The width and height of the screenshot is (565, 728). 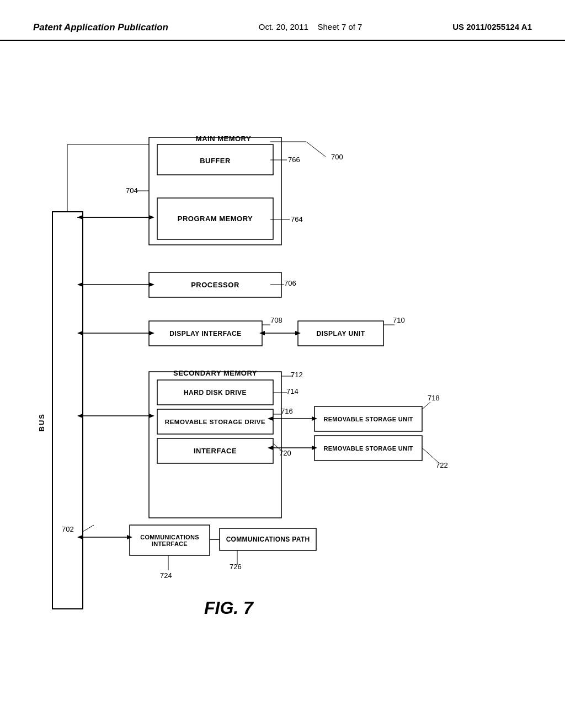 I want to click on figure-label: FIG. 7, so click(x=228, y=608).